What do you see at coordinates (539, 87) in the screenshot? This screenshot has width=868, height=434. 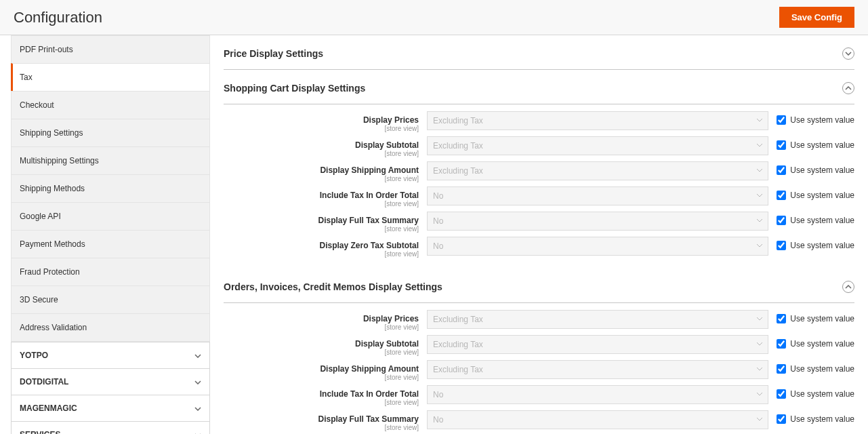 I see `section-header-shopping-cart-display-settings: Shopping Cart Display Settings` at bounding box center [539, 87].